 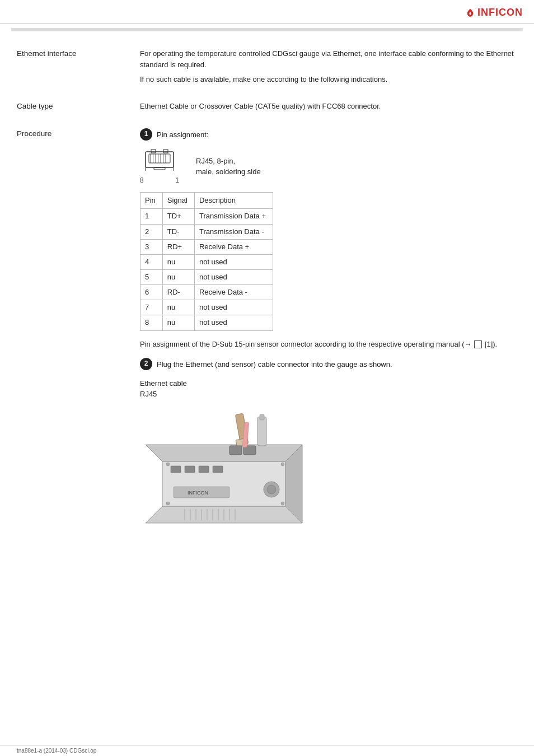 What do you see at coordinates (160, 180) in the screenshot?
I see `connector-label-row: 8 1` at bounding box center [160, 180].